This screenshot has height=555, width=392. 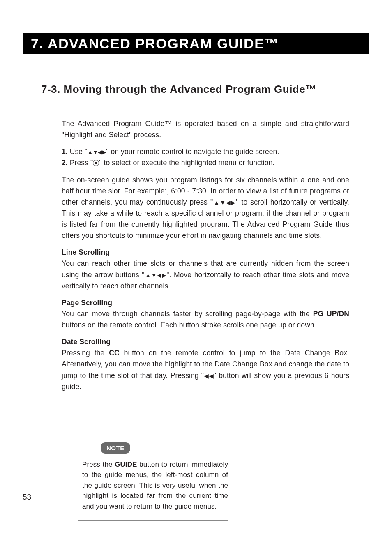 What do you see at coordinates (187, 314) in the screenshot?
I see `page-text-a: You can move through channels faster by …` at bounding box center [187, 314].